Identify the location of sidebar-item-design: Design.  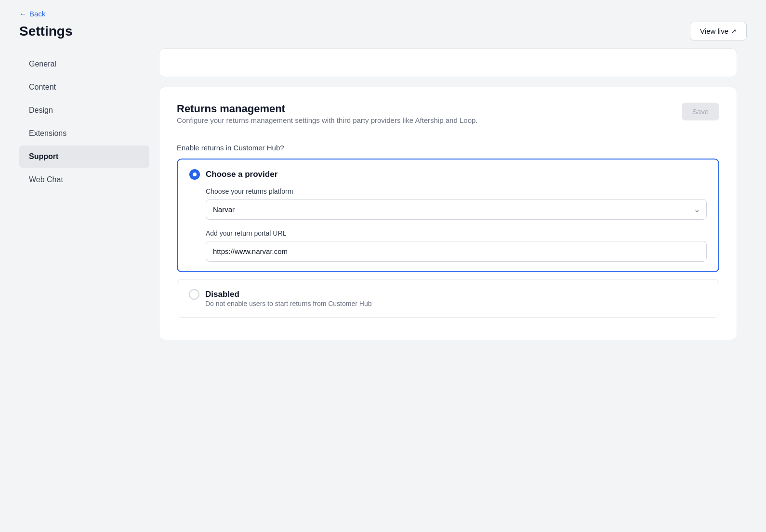
(84, 110).